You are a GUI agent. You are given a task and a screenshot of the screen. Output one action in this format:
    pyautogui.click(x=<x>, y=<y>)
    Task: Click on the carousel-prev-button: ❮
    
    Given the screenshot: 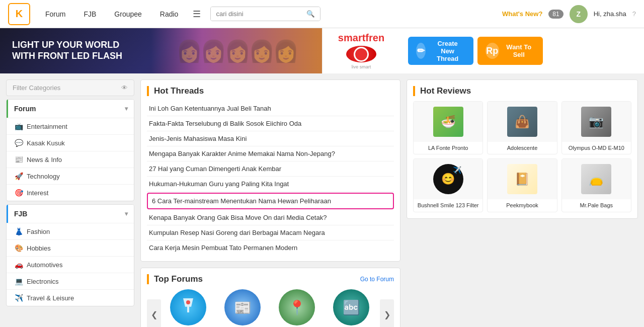 What is the action you would take?
    pyautogui.click(x=154, y=313)
    